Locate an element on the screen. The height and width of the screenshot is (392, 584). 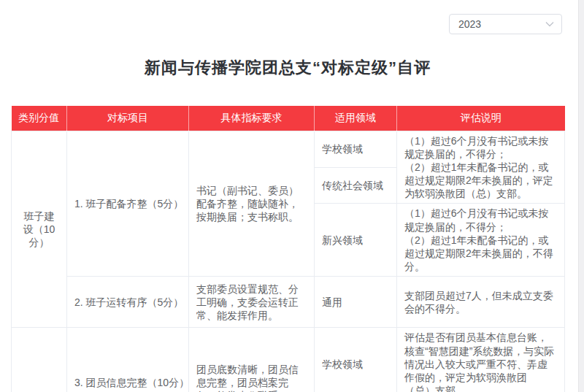
table-row: 班子建设（10分） 1. 班子配备齐整（5分） 书记（副书记、委员）配备齐整，随… is located at coordinates (288, 149).